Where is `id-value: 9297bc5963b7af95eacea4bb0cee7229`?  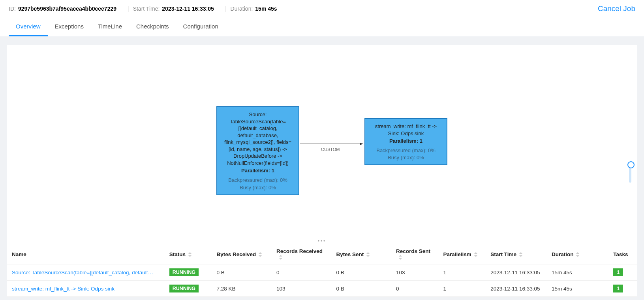
id-value: 9297bc5963b7af95eacea4bb0cee7229 is located at coordinates (67, 9).